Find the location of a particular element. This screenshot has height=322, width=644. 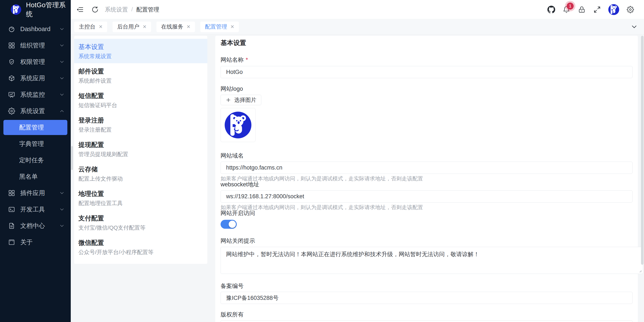

tabstrip: 主控台 × 后台用户 × 在线服务 × 配置管理 × is located at coordinates (358, 27).